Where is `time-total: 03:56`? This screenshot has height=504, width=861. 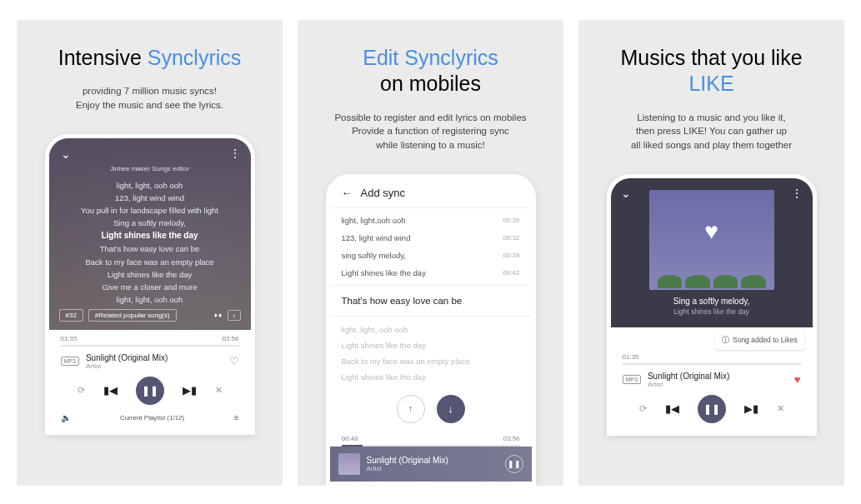 time-total: 03:56 is located at coordinates (230, 338).